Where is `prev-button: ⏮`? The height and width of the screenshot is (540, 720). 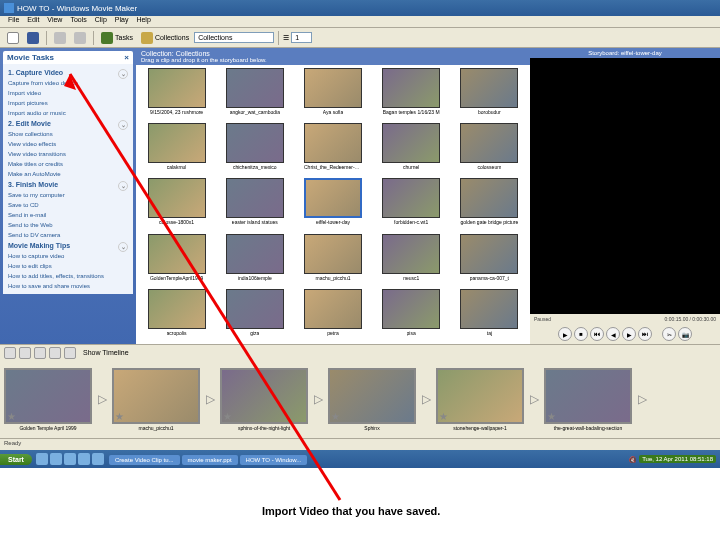
prev-button: ⏮ is located at coordinates (597, 334).